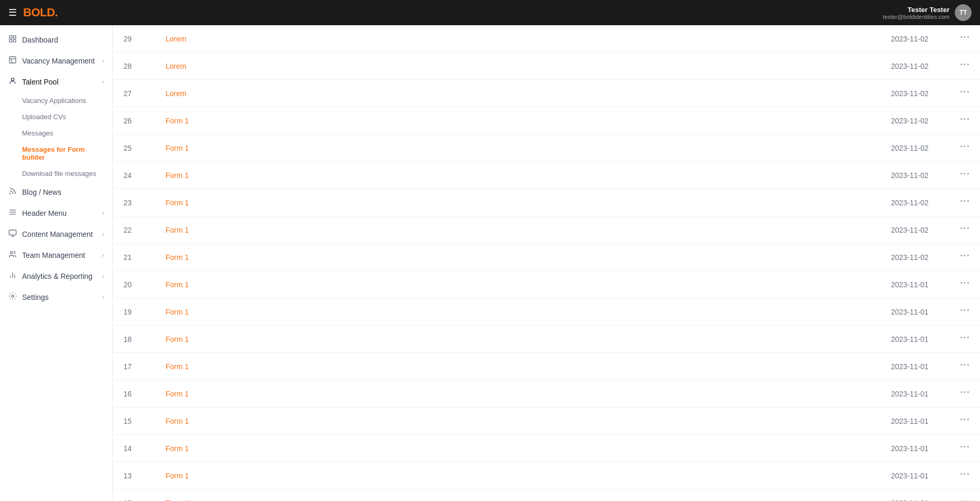 This screenshot has height=501, width=980. What do you see at coordinates (56, 101) in the screenshot?
I see `sidebar-sub-vacancy-applications: Vacancy Applications` at bounding box center [56, 101].